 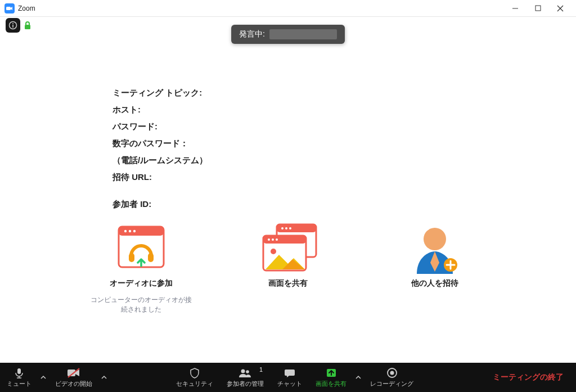 What do you see at coordinates (358, 377) in the screenshot?
I see `share-options-chevron` at bounding box center [358, 377].